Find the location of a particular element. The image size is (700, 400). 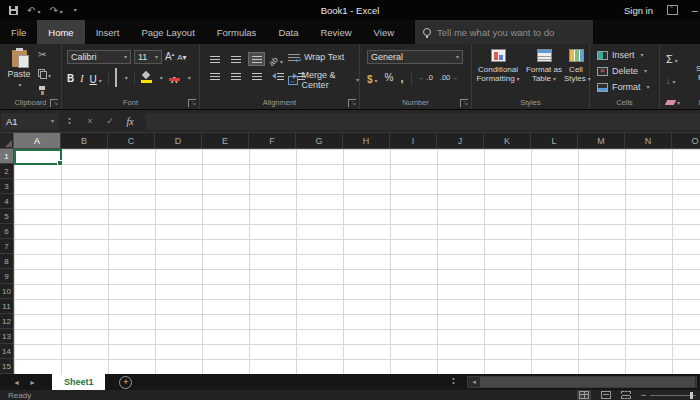

column-header-G: G is located at coordinates (320, 140).